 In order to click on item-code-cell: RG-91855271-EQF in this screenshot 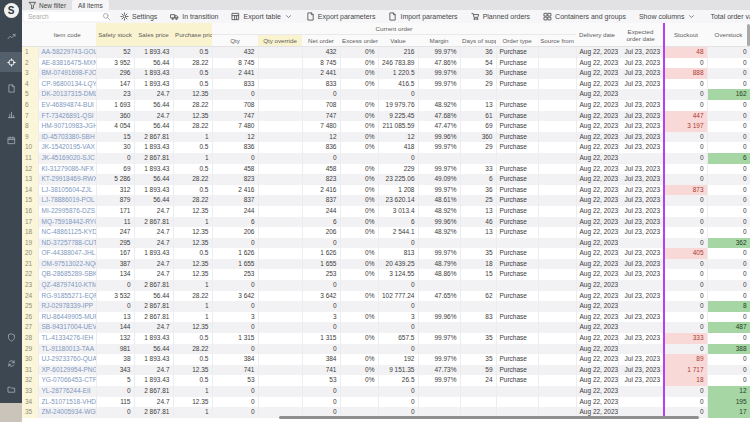, I will do `click(67, 296)`.